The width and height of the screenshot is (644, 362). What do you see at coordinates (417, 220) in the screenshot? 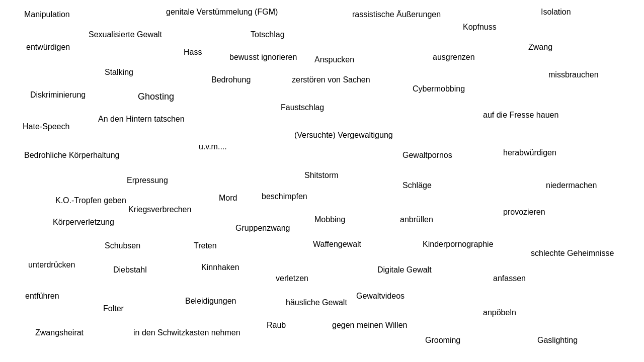
I see `word-item: anbrüllen` at bounding box center [417, 220].